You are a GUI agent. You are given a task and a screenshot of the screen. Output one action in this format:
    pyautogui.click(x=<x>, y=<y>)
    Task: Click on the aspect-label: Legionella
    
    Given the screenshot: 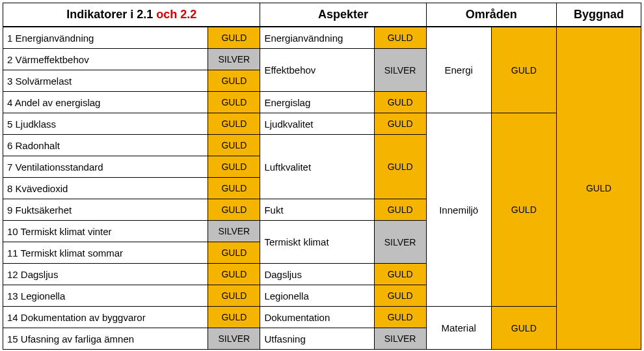 What is the action you would take?
    pyautogui.click(x=317, y=296)
    